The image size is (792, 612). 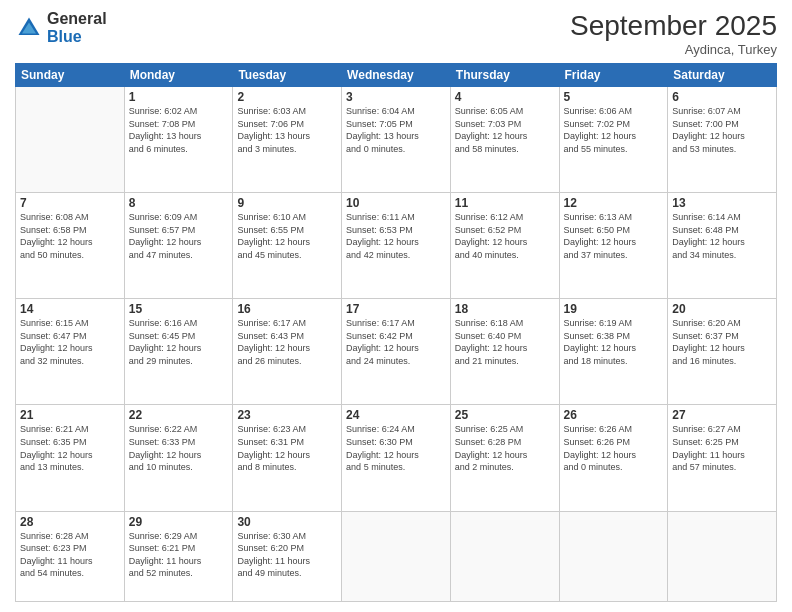 I want to click on table-row: 16Sunrise: 6:17 AM Sunset: 6:43 PM Dayli…, so click(x=288, y=352).